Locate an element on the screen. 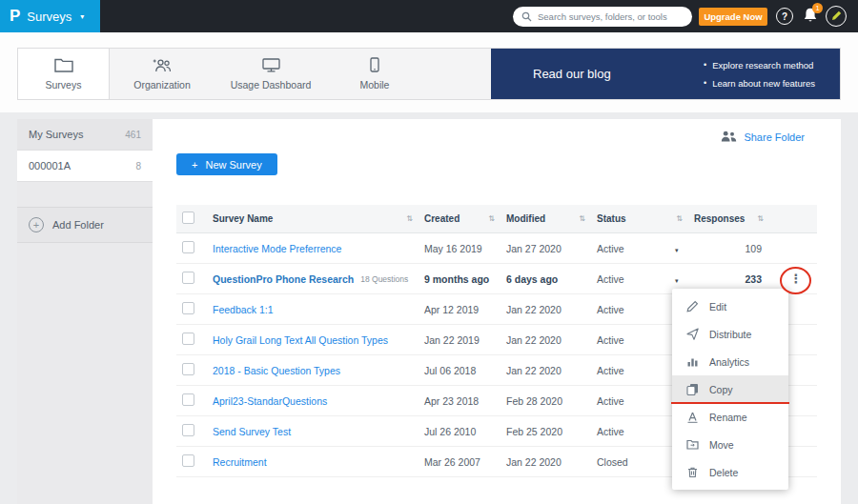  share-folder-button: Share Folder is located at coordinates (763, 137).